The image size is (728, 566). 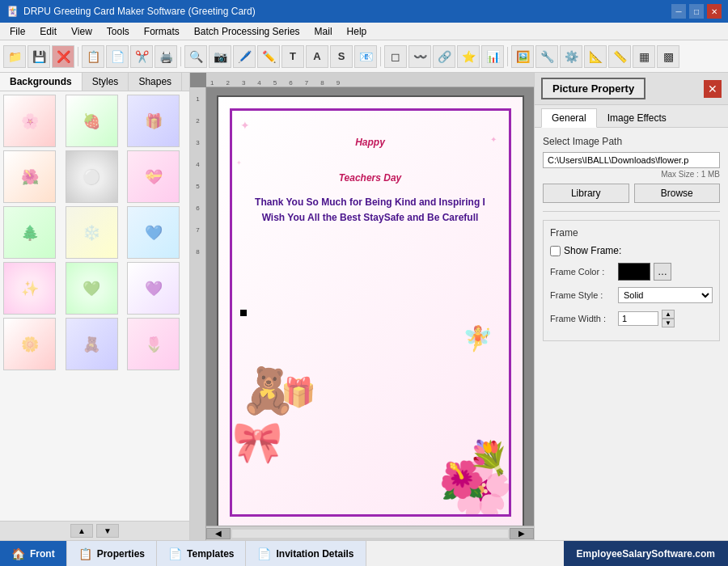 What do you see at coordinates (714, 11) in the screenshot?
I see `close-button: ✕` at bounding box center [714, 11].